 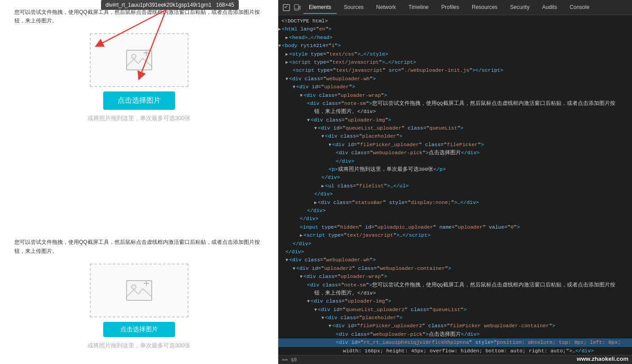 What do you see at coordinates (455, 326) in the screenshot?
I see `html-line: ▼<div id="filePicker_uploader2" class="f…` at bounding box center [455, 326].